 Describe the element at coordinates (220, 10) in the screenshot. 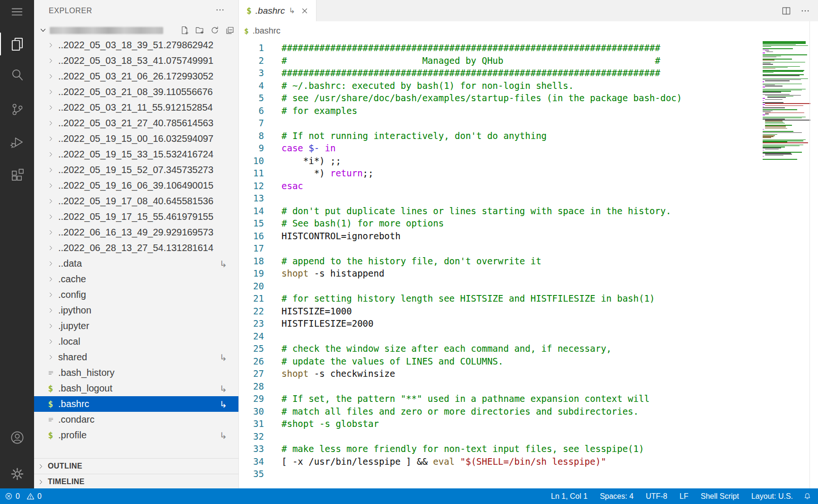

I see `views-more-actions-icon` at that location.